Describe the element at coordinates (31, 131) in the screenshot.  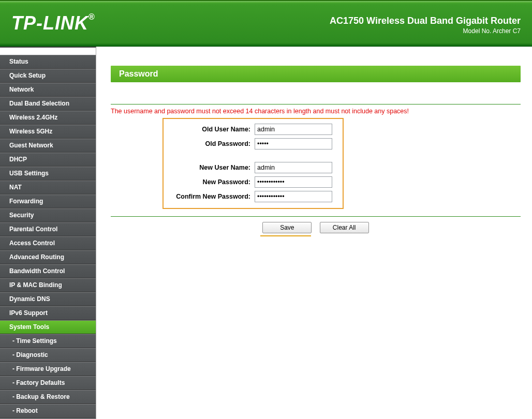
I see `nav-item-label: Wireless 5GHz` at that location.